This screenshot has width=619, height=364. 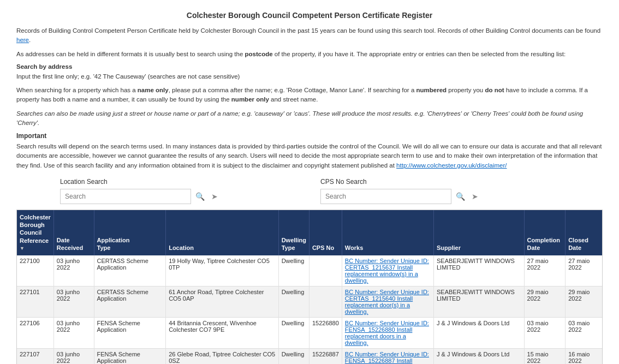 I want to click on col-header-location: Location, so click(x=223, y=232).